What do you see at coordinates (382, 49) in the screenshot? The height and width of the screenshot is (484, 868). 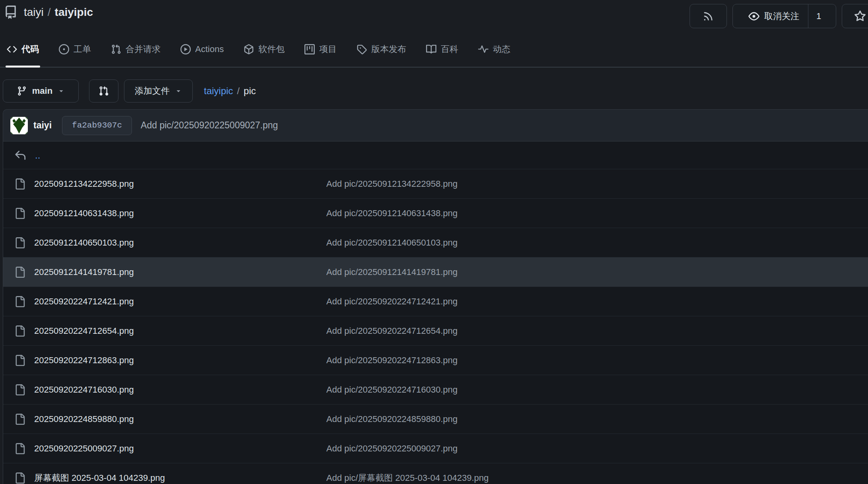 I see `tab-releases: 版本发布` at bounding box center [382, 49].